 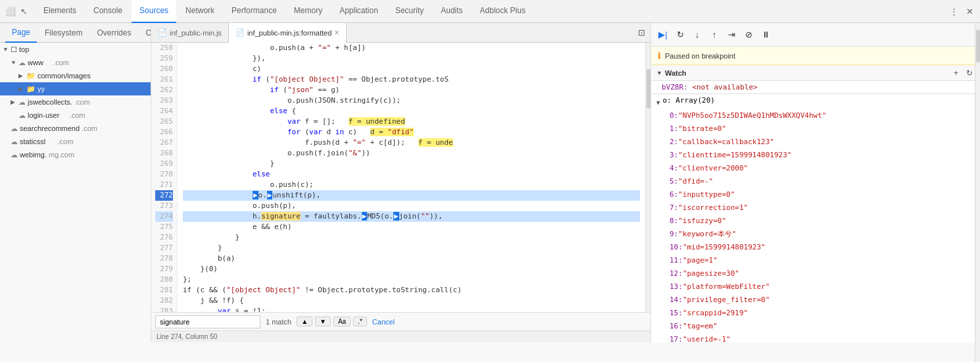 I want to click on var-val-8: "isfuzzy=0", so click(x=702, y=221).